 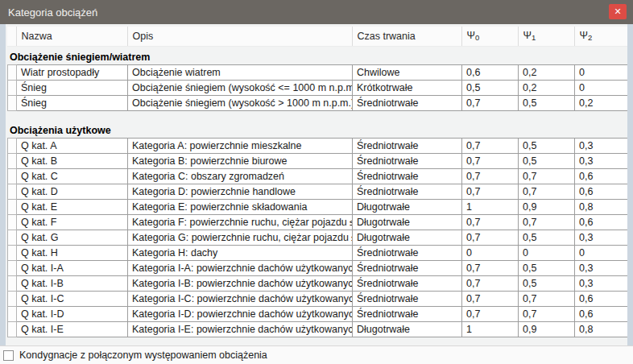 I want to click on cell-psi0: 0, so click(x=490, y=253).